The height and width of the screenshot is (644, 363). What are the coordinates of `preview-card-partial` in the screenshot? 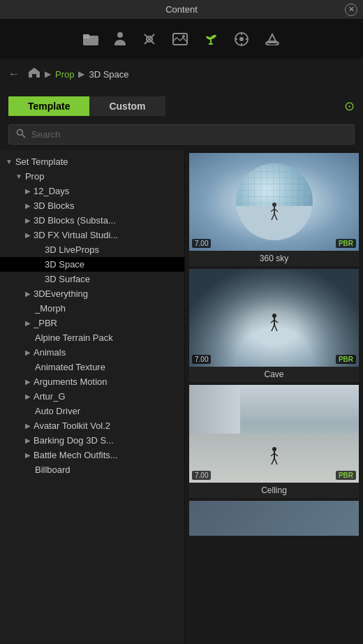 It's located at (274, 518).